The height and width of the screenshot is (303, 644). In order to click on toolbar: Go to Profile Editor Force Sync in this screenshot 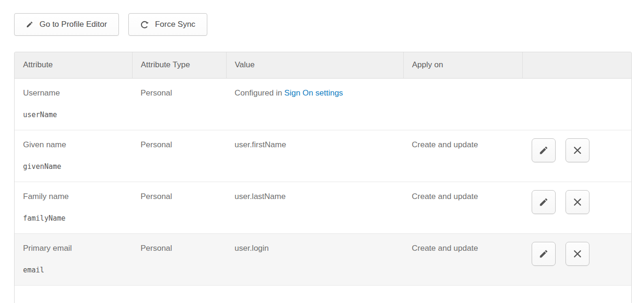, I will do `click(329, 24)`.